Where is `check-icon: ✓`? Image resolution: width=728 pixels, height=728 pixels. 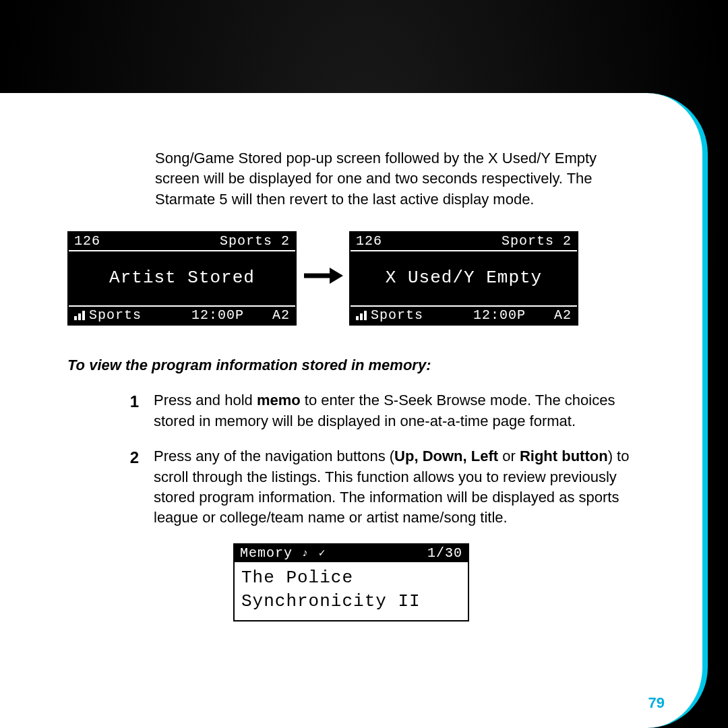
check-icon: ✓ is located at coordinates (322, 553).